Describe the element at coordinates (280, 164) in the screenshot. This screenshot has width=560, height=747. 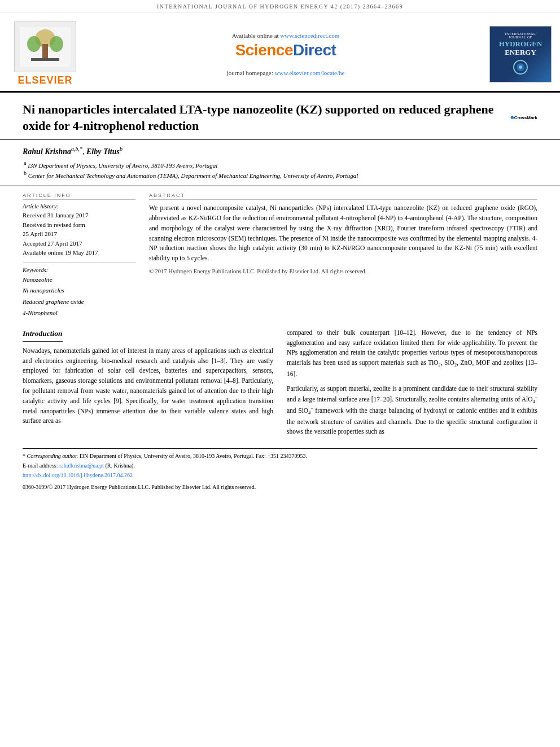
I see `affiliation-a: a I3N Department of Physics, University …` at that location.